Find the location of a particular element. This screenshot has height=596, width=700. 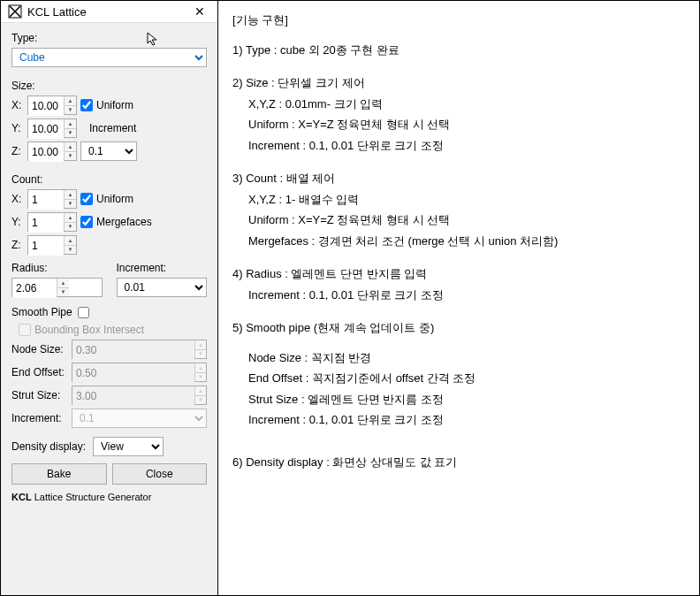

count-mergefaces-input is located at coordinates (87, 222).